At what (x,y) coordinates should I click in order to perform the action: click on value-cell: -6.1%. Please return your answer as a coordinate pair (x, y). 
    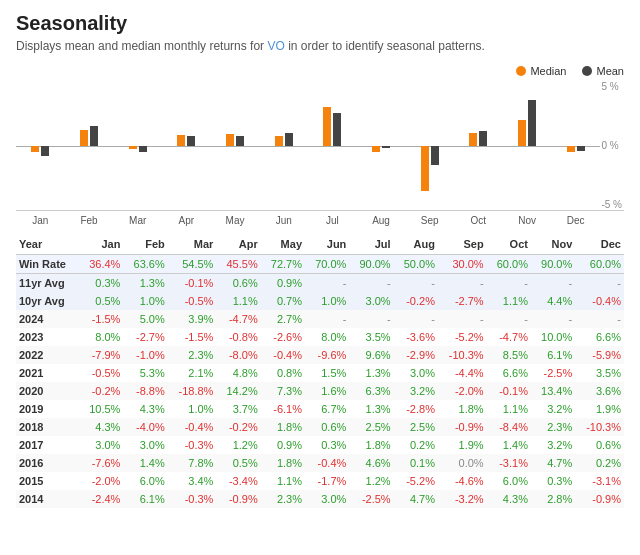
    Looking at the image, I should click on (283, 409).